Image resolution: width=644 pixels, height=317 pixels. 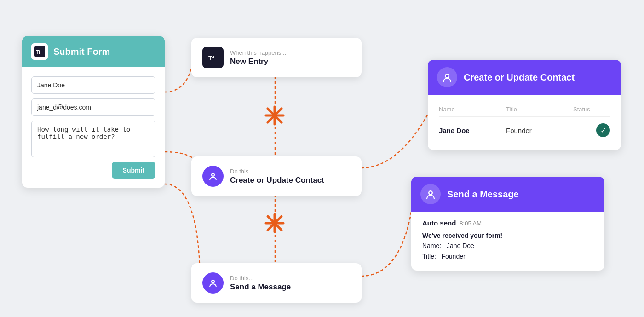 I want to click on action-node-1: Do this... Create or Update Contact, so click(x=276, y=176).